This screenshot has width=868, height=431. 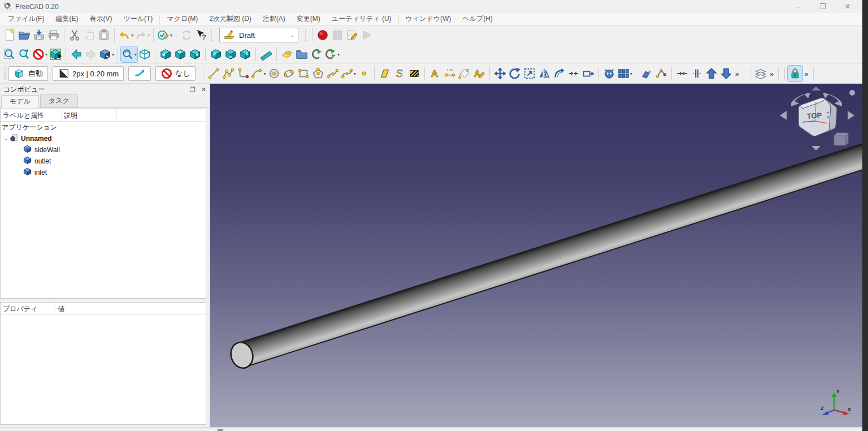 I want to click on draft-join-button, so click(x=682, y=74).